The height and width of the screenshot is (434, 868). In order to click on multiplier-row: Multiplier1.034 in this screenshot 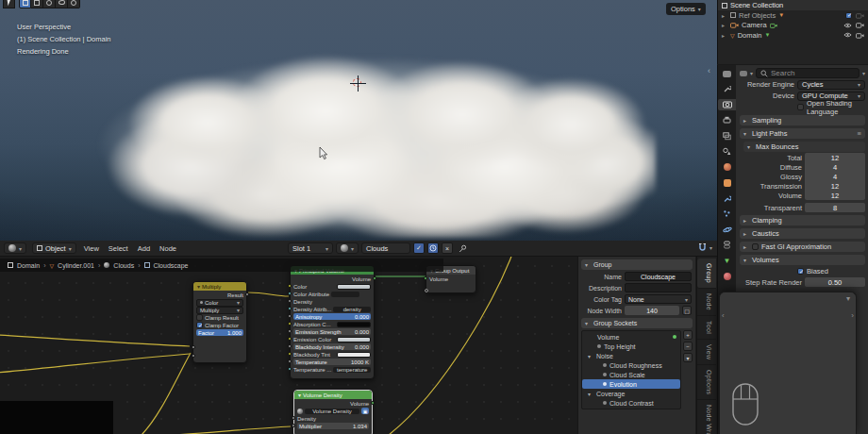, I will do `click(333, 426)`.